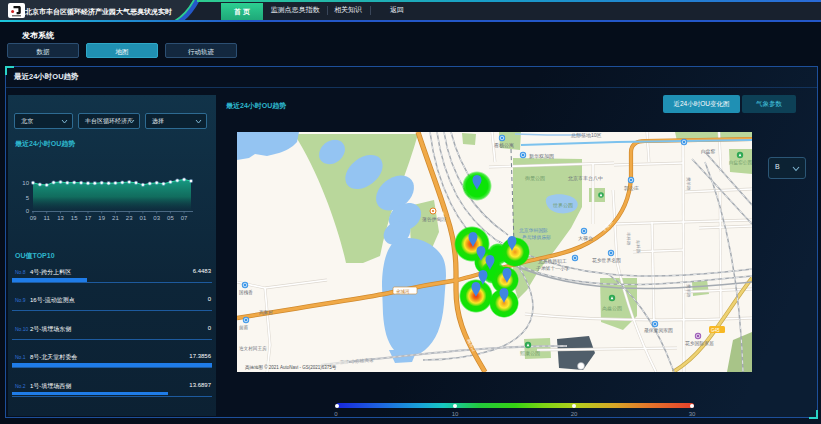 The image size is (821, 424). What do you see at coordinates (530, 354) in the screenshot?
I see `svg-text: 熙康公园` at bounding box center [530, 354].